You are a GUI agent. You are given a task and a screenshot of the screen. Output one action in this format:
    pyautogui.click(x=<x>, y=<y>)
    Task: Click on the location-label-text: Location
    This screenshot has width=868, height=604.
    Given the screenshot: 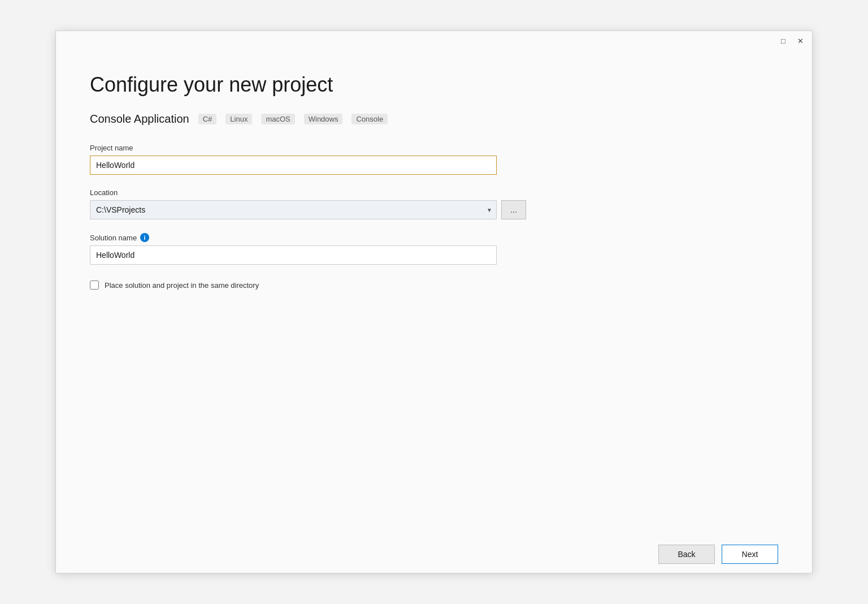 What is the action you would take?
    pyautogui.click(x=104, y=192)
    